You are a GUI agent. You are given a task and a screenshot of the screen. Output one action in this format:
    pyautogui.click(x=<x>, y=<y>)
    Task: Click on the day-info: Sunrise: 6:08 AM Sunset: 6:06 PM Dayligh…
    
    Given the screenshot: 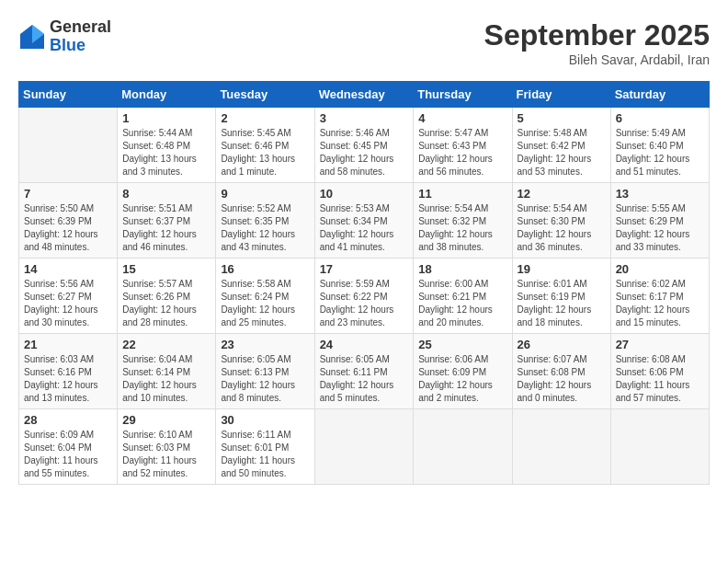 What is the action you would take?
    pyautogui.click(x=660, y=379)
    